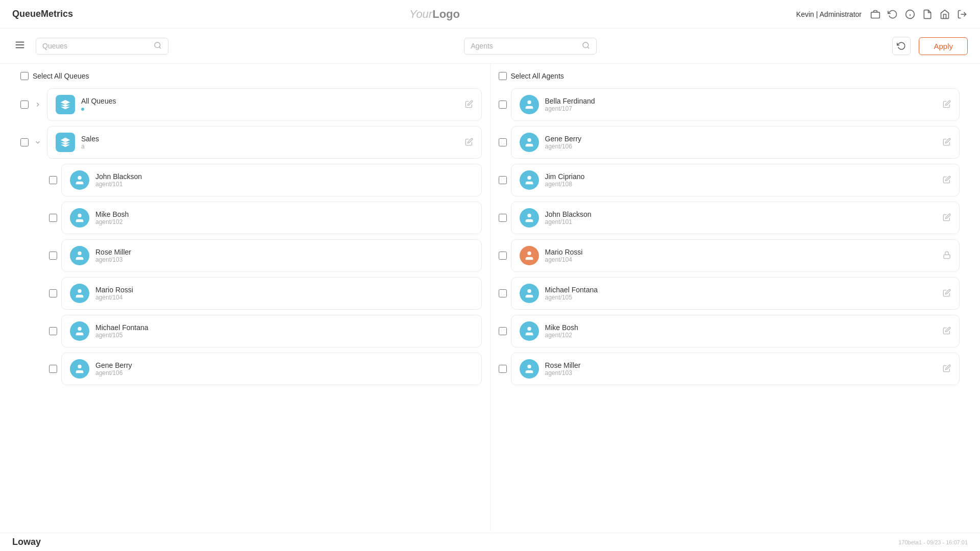  What do you see at coordinates (284, 293) in the screenshot?
I see `agent-info: Mario Rossi agent/104` at bounding box center [284, 293].